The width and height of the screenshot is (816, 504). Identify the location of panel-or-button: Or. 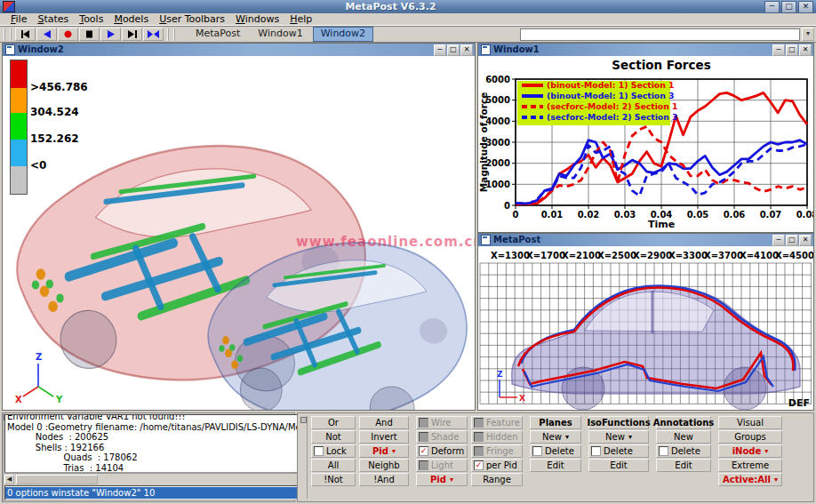
(333, 423).